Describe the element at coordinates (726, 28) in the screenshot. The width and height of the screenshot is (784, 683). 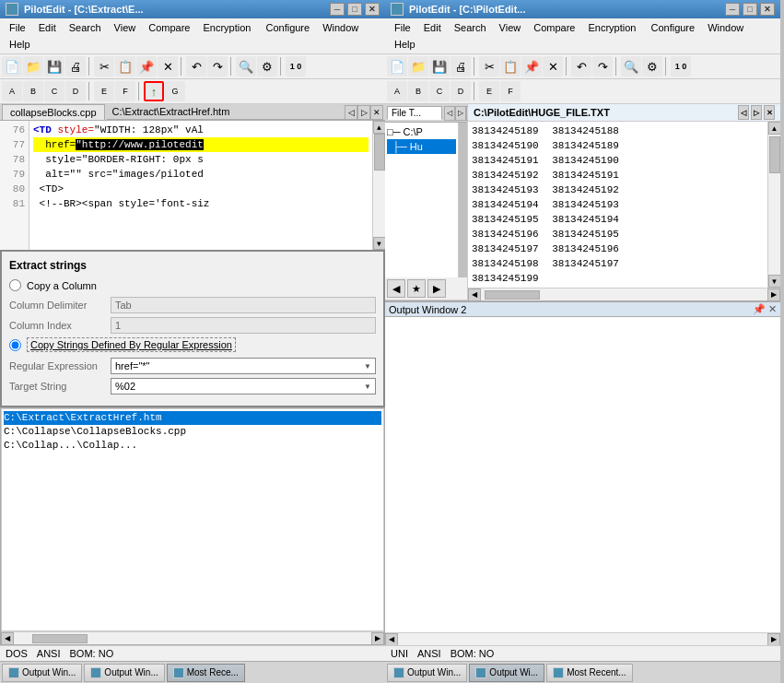
I see `right-menu-window: Window` at that location.